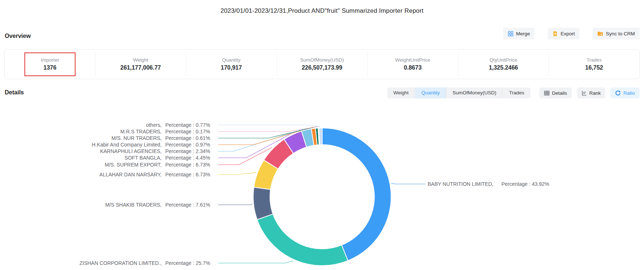  I want to click on pie-label-name: M/S. SUPREM EXPORT,, so click(133, 165).